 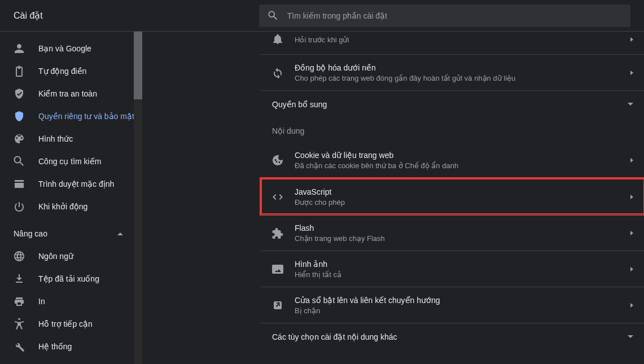 What do you see at coordinates (63, 207) in the screenshot?
I see `sidebar-item-label: Khi khởi động` at bounding box center [63, 207].